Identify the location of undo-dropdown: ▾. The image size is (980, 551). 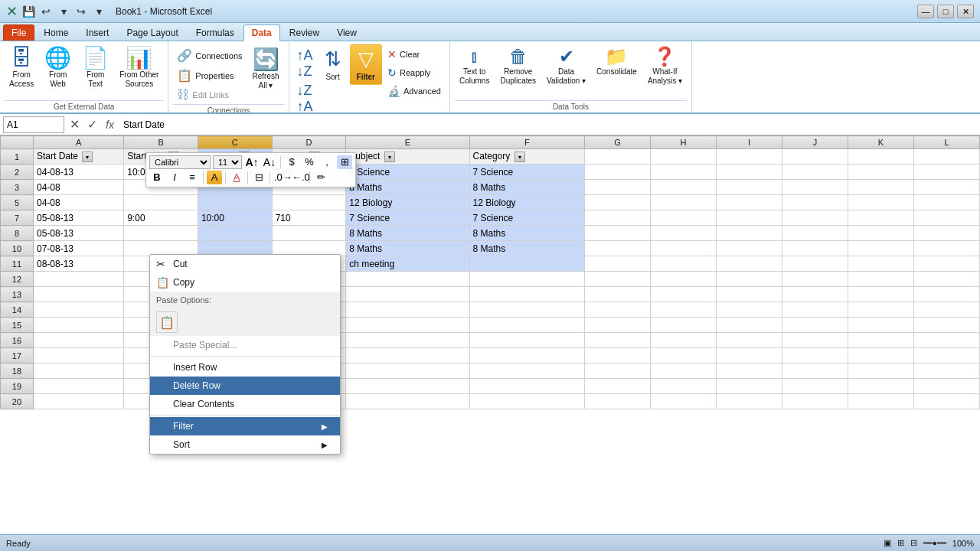
(64, 11).